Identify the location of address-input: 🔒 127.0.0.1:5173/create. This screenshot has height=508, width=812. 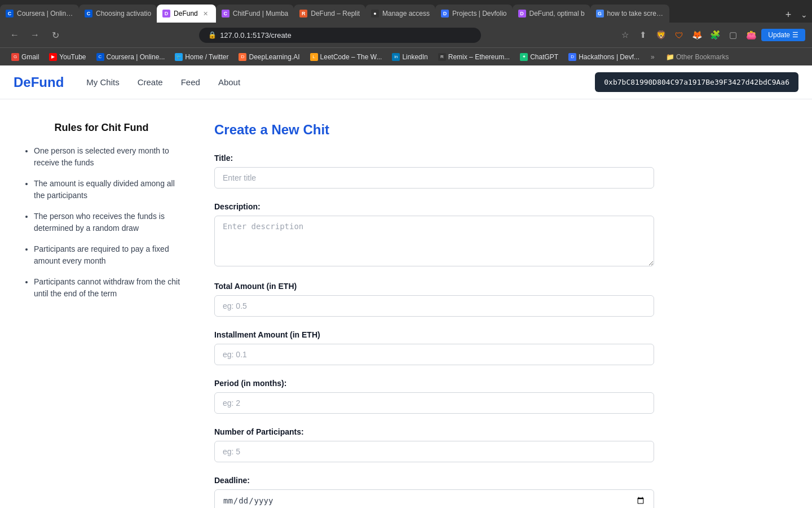
(340, 35).